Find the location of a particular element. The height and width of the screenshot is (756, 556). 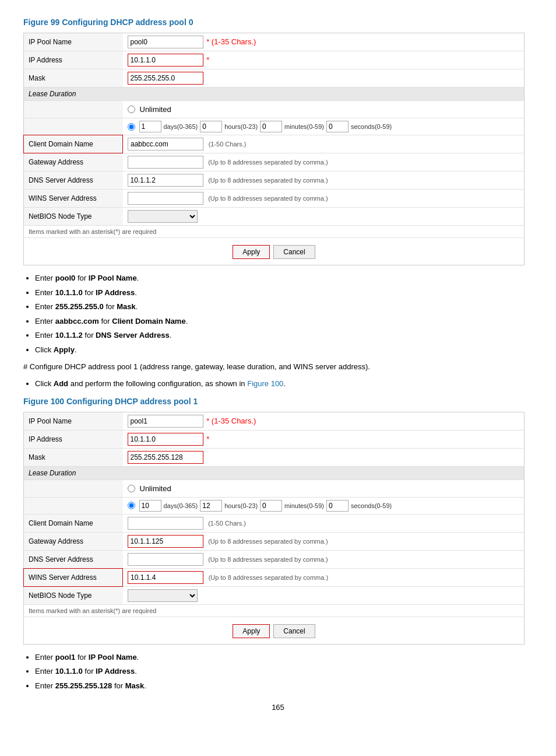

ip-pool-name-hint: * (1-35 Chars.) is located at coordinates (231, 42).